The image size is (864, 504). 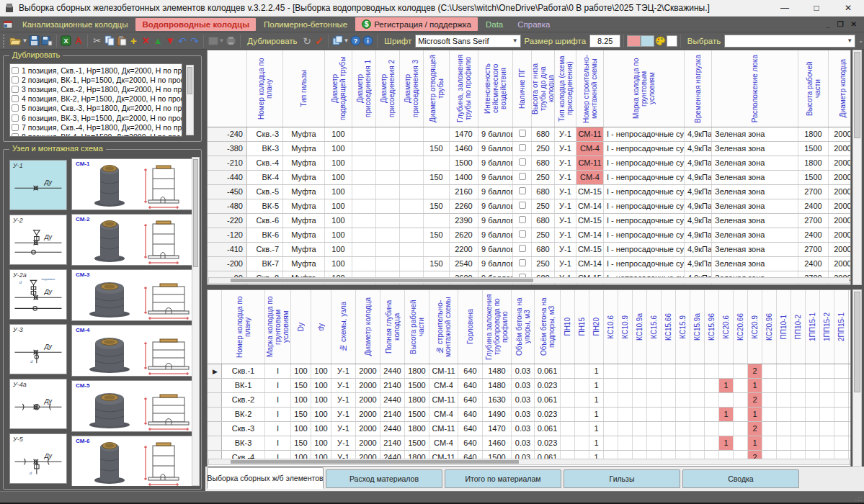 What do you see at coordinates (265, 478) in the screenshot?
I see `tab-1: Выборка сборных ж/б элементов` at bounding box center [265, 478].